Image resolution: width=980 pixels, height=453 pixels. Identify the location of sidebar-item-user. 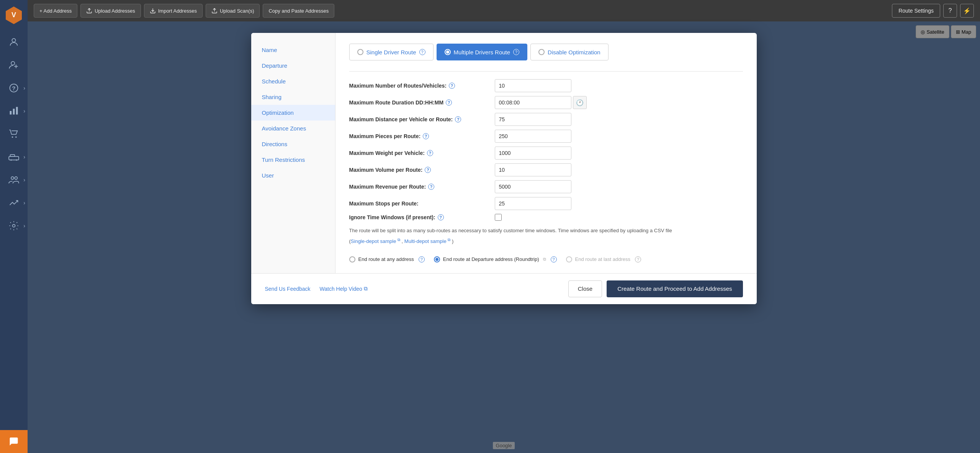
(14, 42).